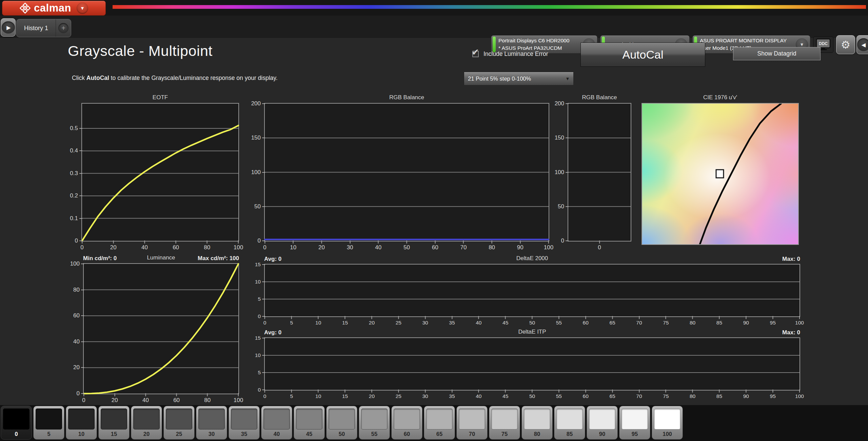 The width and height of the screenshot is (868, 441). What do you see at coordinates (76, 196) in the screenshot?
I see `y-tick-label: 0.2` at bounding box center [76, 196].